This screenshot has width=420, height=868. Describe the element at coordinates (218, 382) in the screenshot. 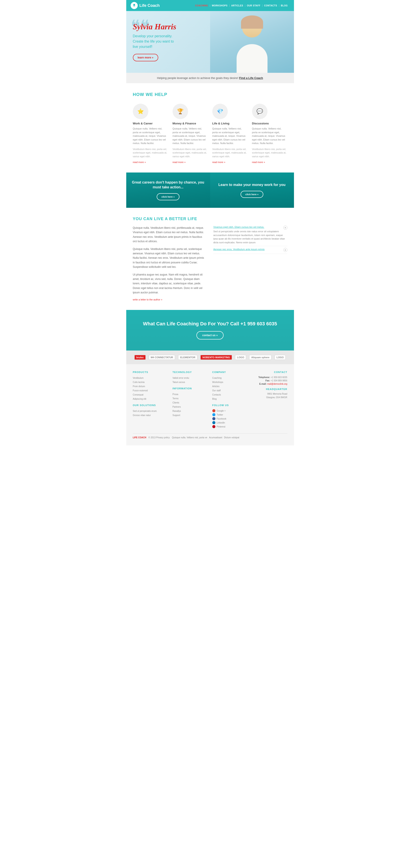

I see `footer-company-workshops: Workshops` at that location.